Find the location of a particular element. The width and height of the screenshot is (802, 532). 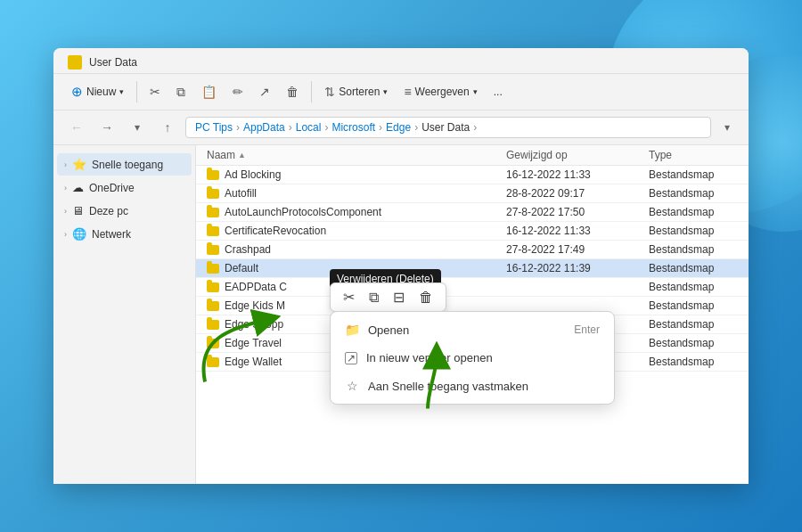

context-menu: 📁 Openen Enter ↗ In nieuw venster openen… is located at coordinates (472, 358).